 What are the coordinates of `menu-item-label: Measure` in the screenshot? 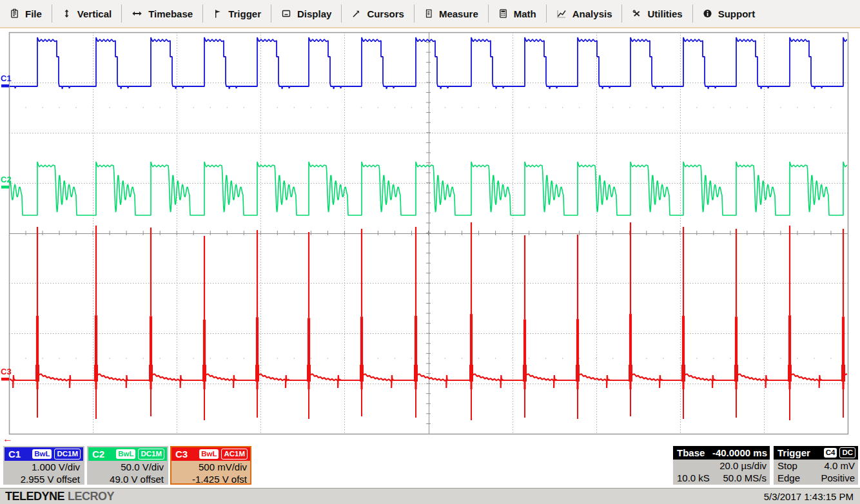 It's located at (459, 14).